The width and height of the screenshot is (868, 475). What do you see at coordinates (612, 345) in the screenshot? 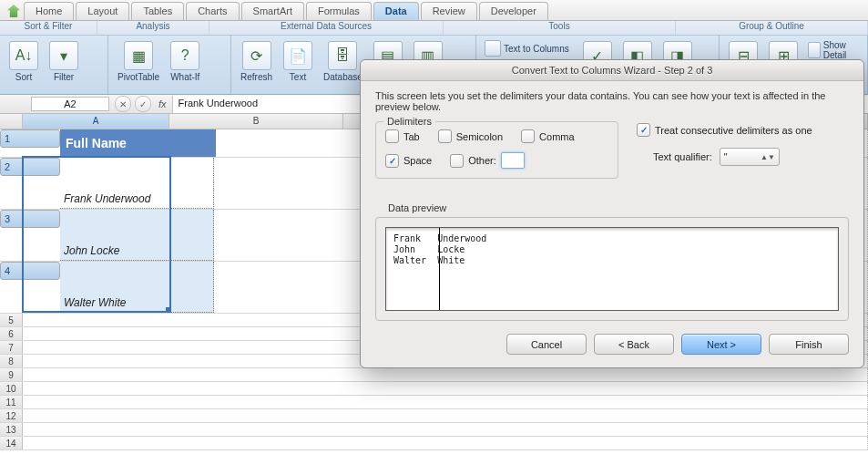
I see `dialog-buttons: Cancel < Back Next > Finish` at bounding box center [612, 345].